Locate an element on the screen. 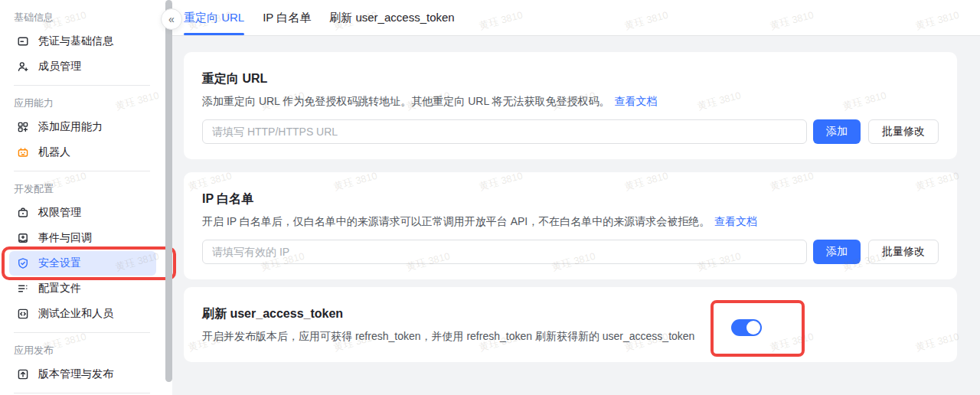  publish-icon is located at coordinates (23, 374).